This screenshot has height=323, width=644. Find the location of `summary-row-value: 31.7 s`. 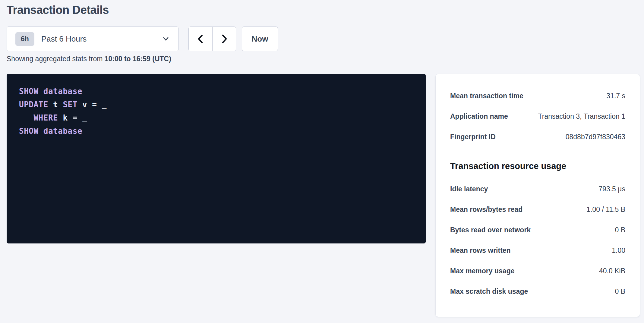

summary-row-value: 31.7 s is located at coordinates (616, 96).